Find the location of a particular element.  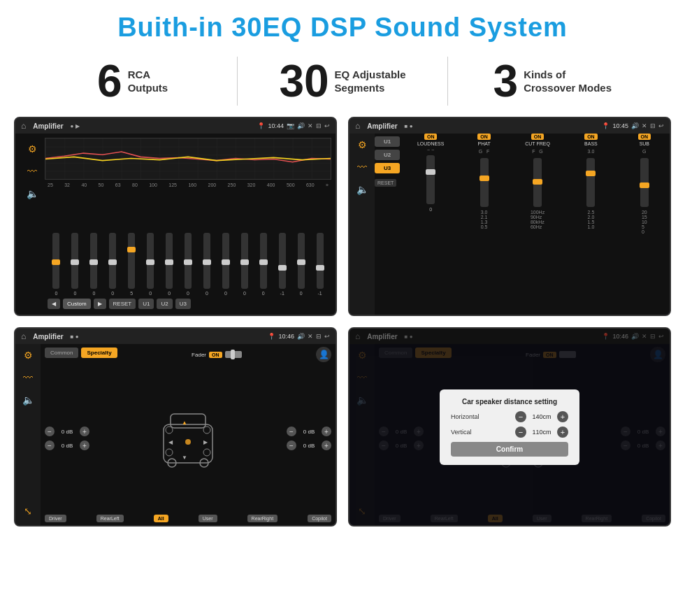

waveform-icon-3: 〰 is located at coordinates (28, 378).